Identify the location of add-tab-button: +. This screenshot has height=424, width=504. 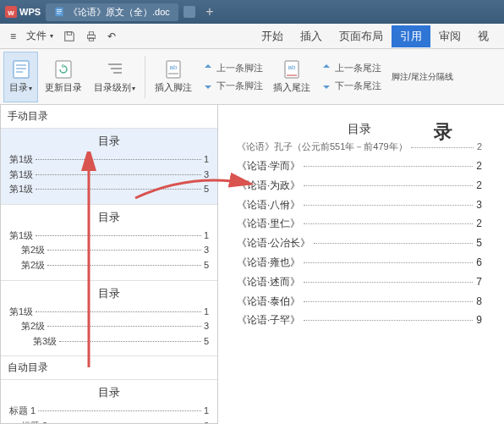
(210, 12).